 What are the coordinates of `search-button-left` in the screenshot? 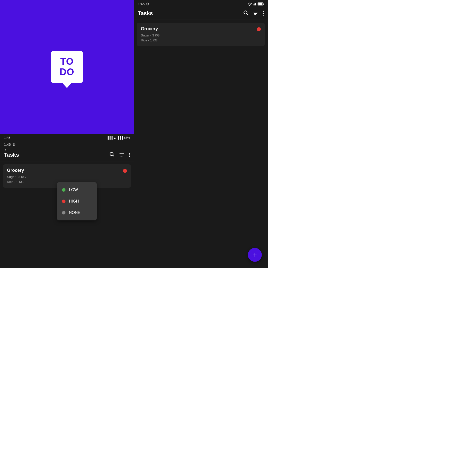 It's located at (112, 155).